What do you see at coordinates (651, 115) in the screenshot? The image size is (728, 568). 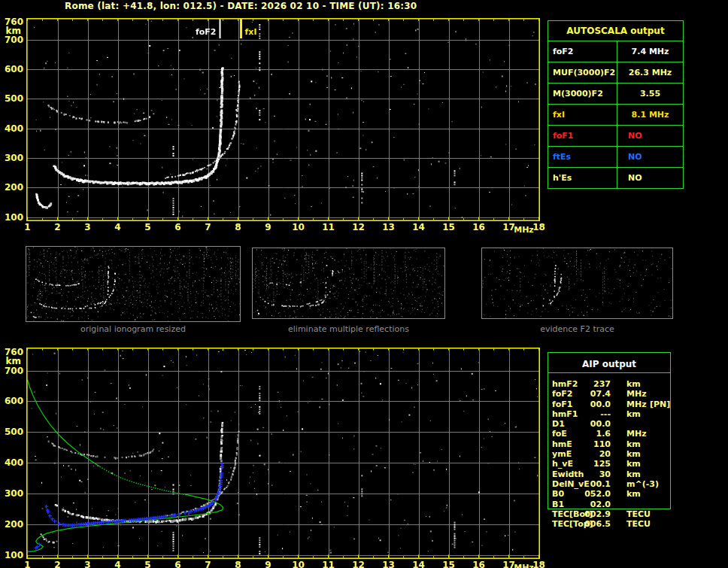 I see `autoscala-value-fxI: 8.1 MHz` at bounding box center [651, 115].